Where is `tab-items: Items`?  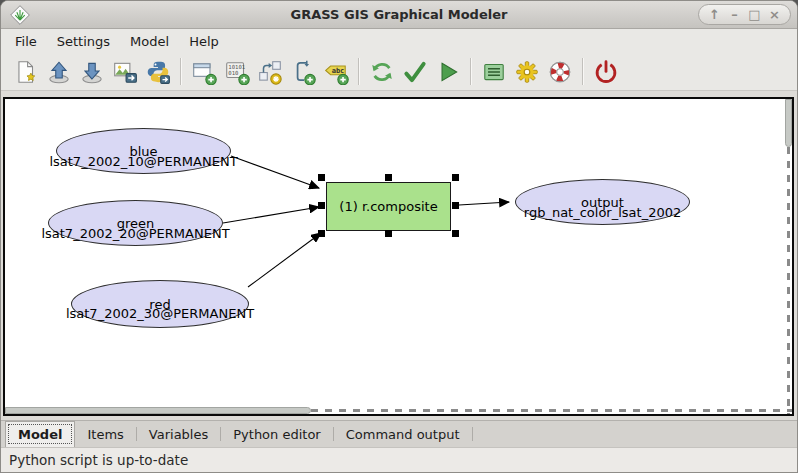 tab-items: Items is located at coordinates (105, 434).